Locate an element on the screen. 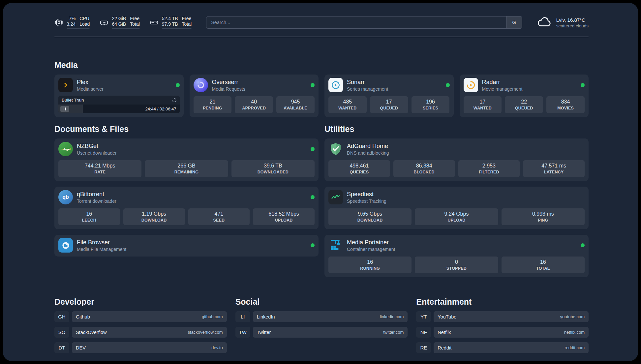 The height and width of the screenshot is (364, 641). disk-widget: 52.4 TB Free 97.9 TB Total is located at coordinates (171, 22).